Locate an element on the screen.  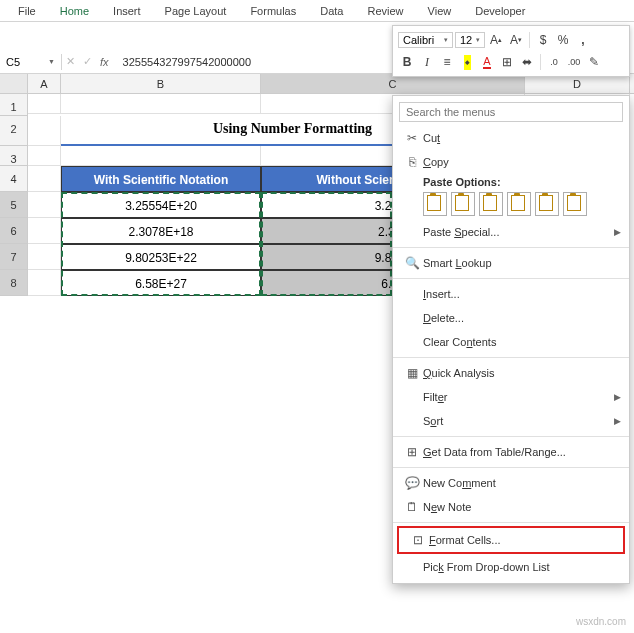
font-size: 12 is located at coordinates (466, 40).